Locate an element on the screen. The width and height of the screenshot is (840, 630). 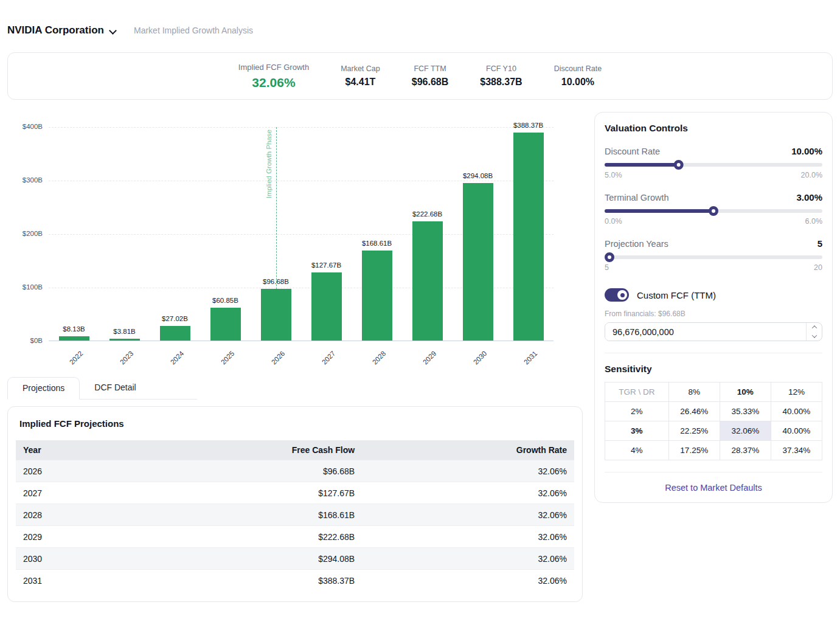
spinner-up-button is located at coordinates (814, 327).